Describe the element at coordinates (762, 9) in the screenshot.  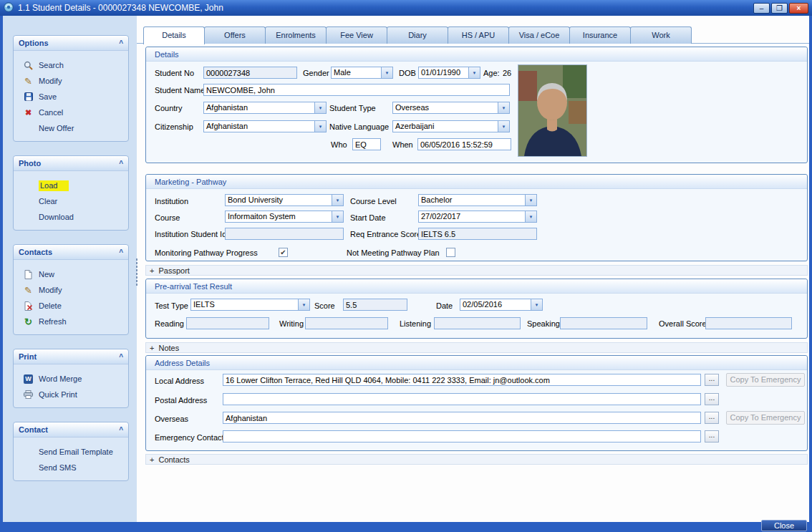
I see `minimize-icon: –` at that location.